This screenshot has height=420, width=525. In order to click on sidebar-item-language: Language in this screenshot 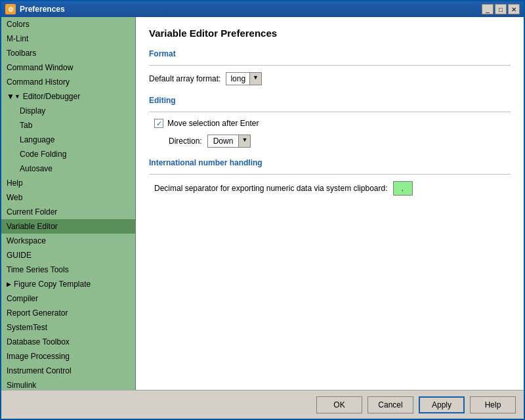, I will do `click(68, 140)`.